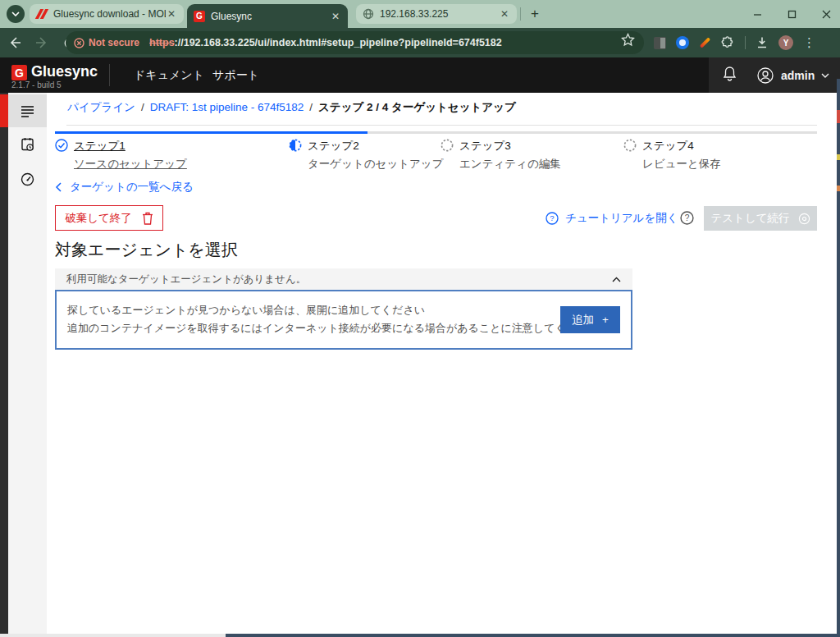 The width and height of the screenshot is (840, 637). Describe the element at coordinates (500, 155) in the screenshot. I see `step-3: ステップ3エンティティの編集` at that location.